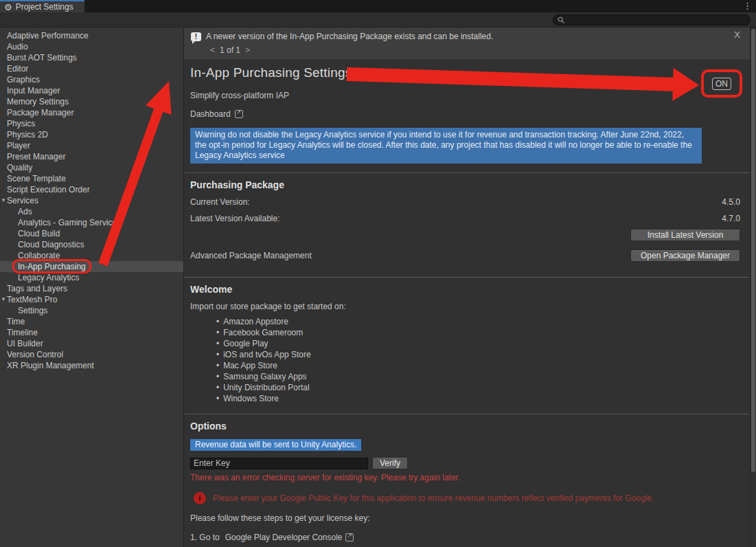 This screenshot has height=547, width=756. What do you see at coordinates (48, 278) in the screenshot?
I see `sidebar-item-label: Legacy Analytics` at bounding box center [48, 278].